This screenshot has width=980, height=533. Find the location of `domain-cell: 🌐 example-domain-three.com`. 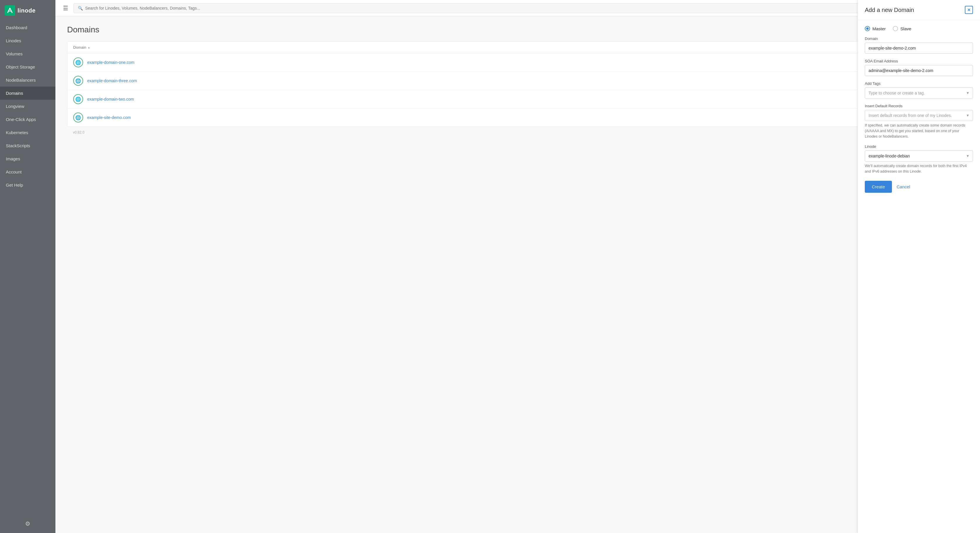

domain-cell: 🌐 example-domain-three.com is located at coordinates (500, 81).